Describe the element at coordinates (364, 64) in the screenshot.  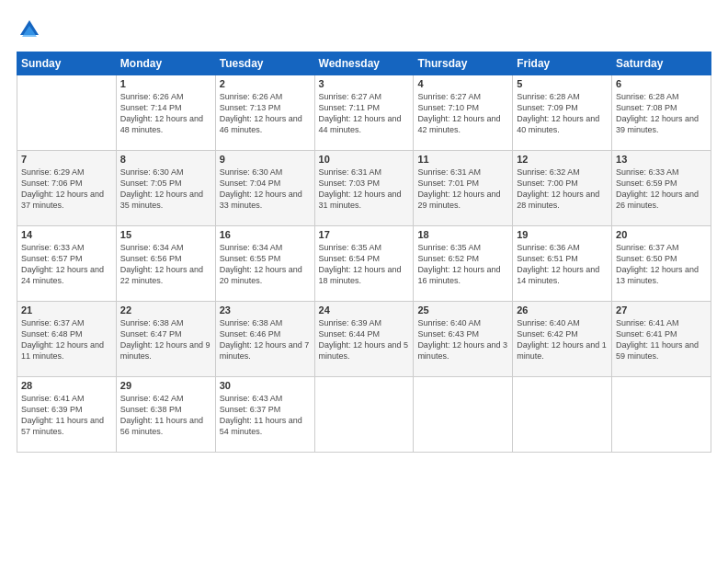
I see `col-header-wednesday: Wednesday` at that location.